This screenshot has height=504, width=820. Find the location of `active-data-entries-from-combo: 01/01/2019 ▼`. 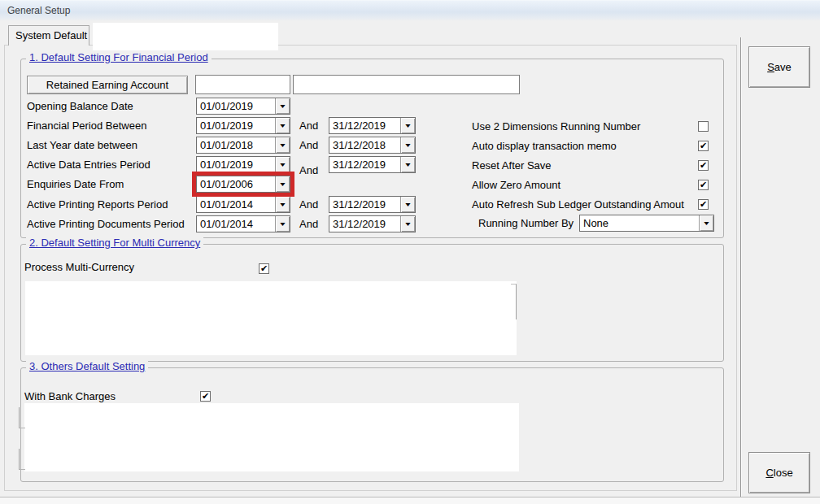

active-data-entries-from-combo: 01/01/2019 ▼ is located at coordinates (243, 164).